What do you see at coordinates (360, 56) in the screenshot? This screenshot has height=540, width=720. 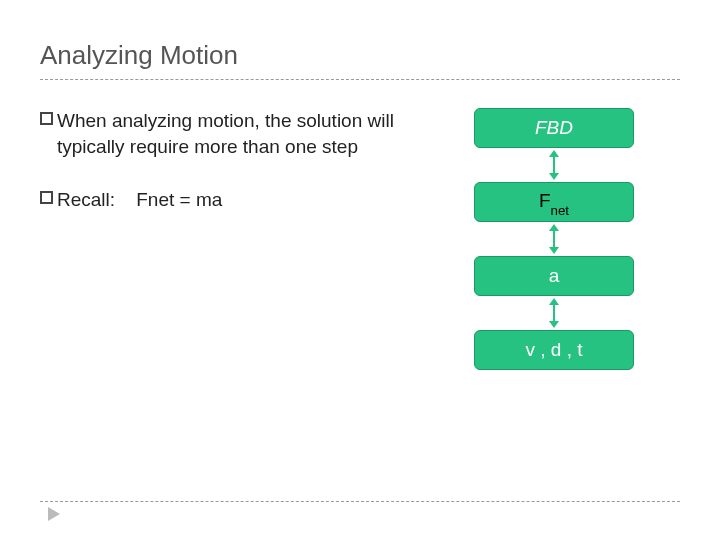 I see `slide-title: Analyzing Motion` at bounding box center [360, 56].